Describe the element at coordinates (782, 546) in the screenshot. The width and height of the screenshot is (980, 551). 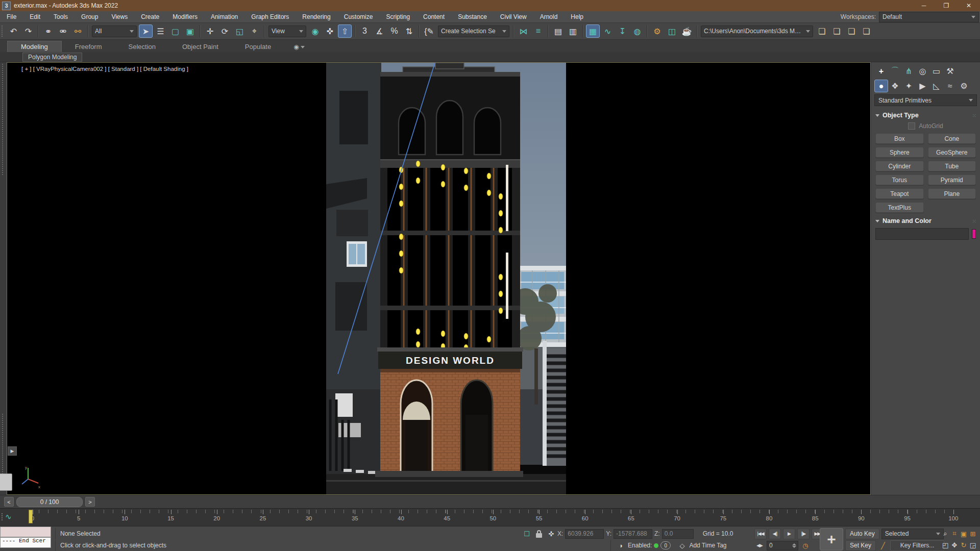
I see `current-frame-spinner: 0` at that location.